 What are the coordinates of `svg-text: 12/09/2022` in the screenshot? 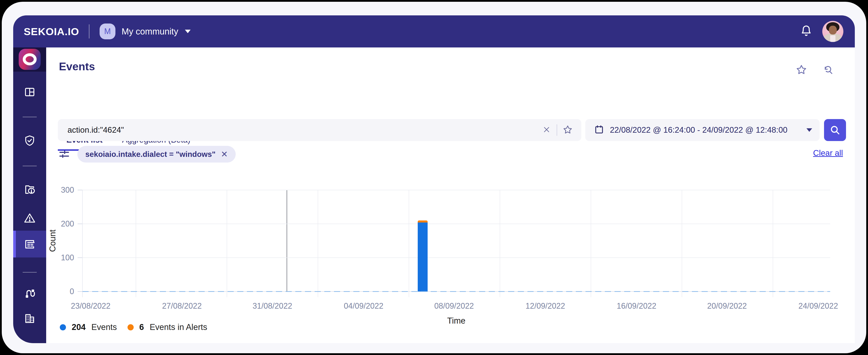 It's located at (545, 306).